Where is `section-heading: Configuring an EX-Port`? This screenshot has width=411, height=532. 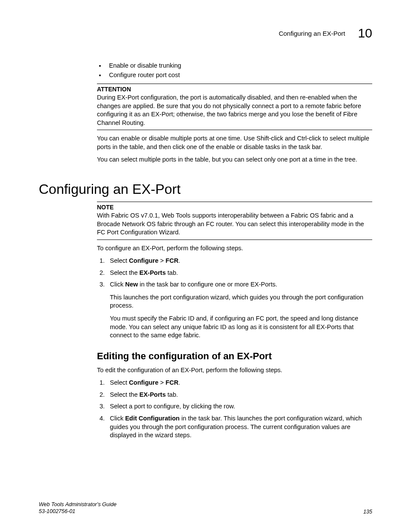
section-heading: Configuring an EX-Port is located at coordinates (206, 190).